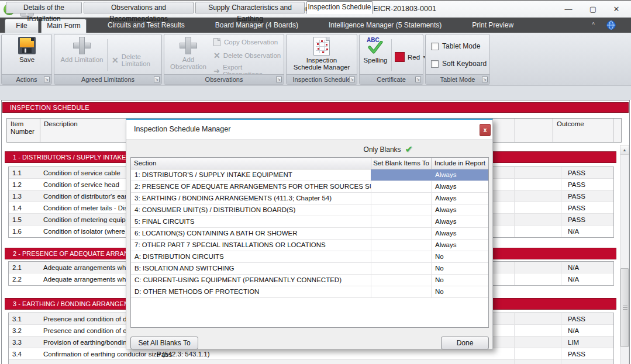 The image size is (631, 364). Describe the element at coordinates (24, 279) in the screenshot. I see `item-number: 2.2` at that location.